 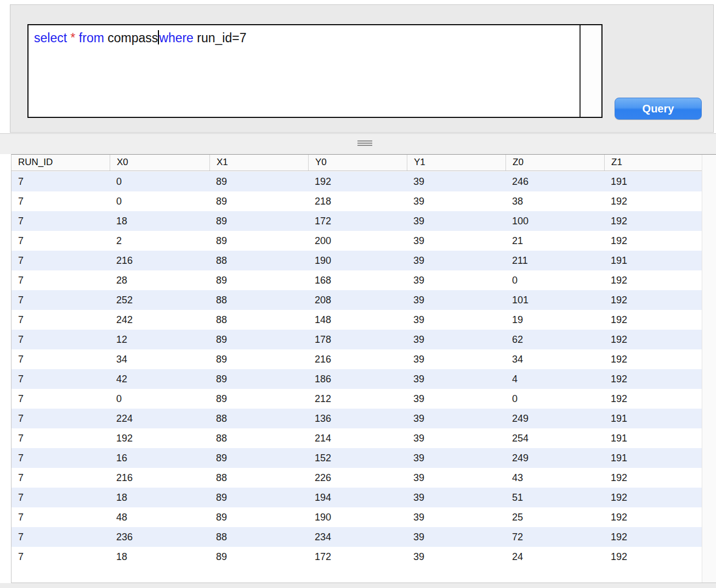 I want to click on query-button: Query, so click(x=658, y=109).